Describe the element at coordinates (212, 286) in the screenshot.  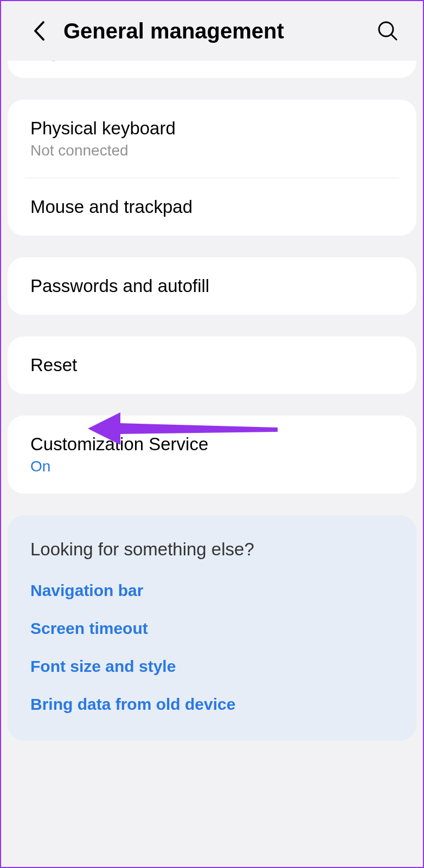
I see `passwords-autofill-item: Passwords and autofill` at that location.